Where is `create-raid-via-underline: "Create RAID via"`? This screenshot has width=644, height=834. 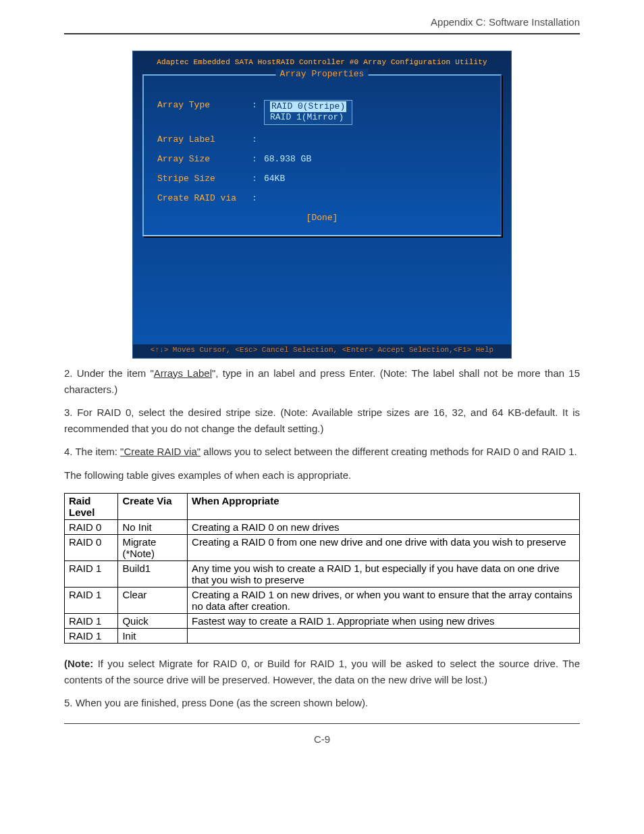
create-raid-via-underline: "Create RAID via" is located at coordinates (161, 451).